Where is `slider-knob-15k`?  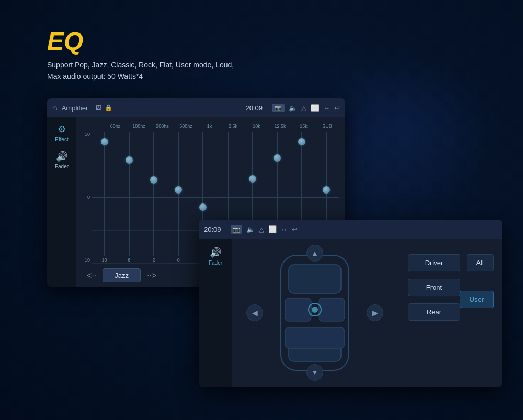
slider-knob-15k is located at coordinates (302, 142).